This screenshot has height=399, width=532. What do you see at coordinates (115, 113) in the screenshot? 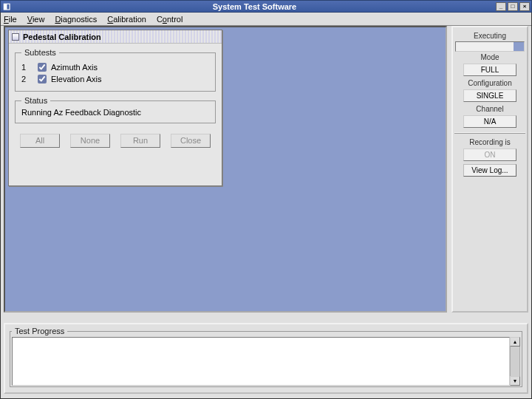
I see `status-text: Running Az Feedback Diagnostic` at bounding box center [115, 113].